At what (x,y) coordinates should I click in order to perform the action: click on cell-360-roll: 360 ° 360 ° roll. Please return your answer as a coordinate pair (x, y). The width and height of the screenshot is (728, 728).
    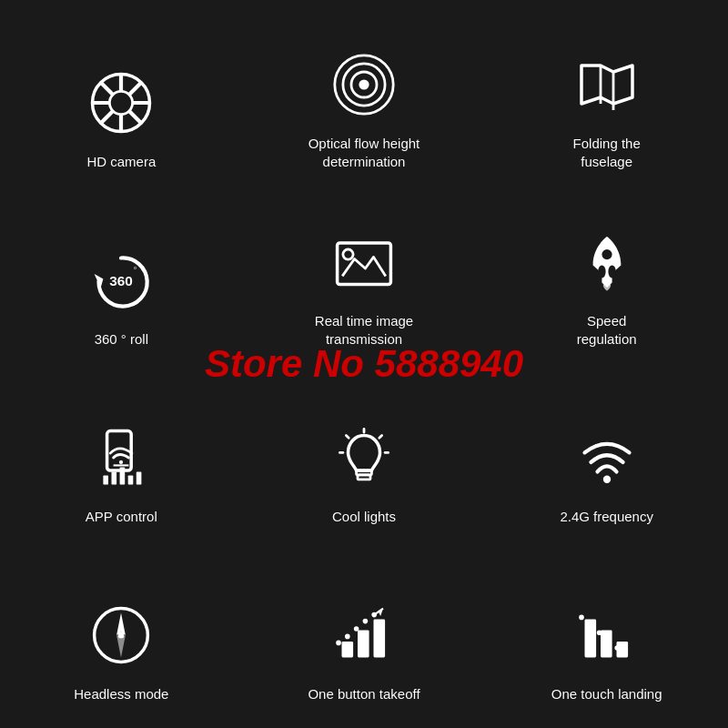
    Looking at the image, I should click on (122, 275).